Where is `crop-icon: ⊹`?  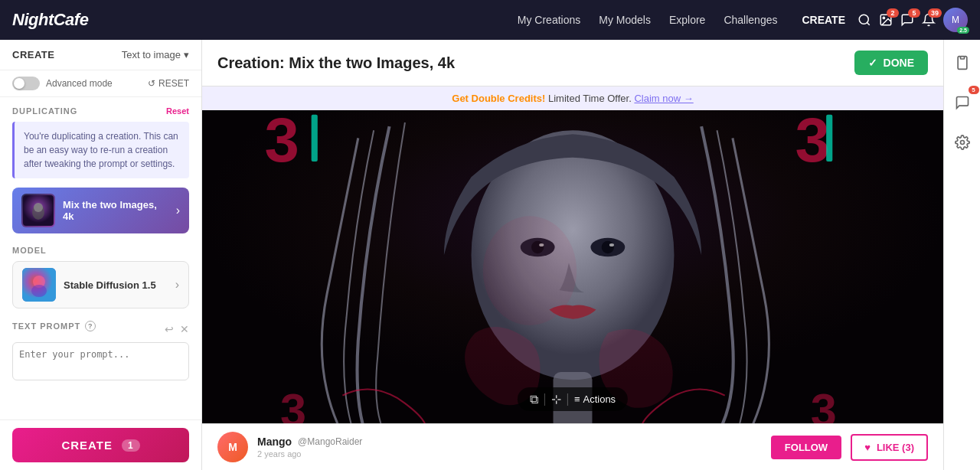 crop-icon: ⊹ is located at coordinates (556, 400).